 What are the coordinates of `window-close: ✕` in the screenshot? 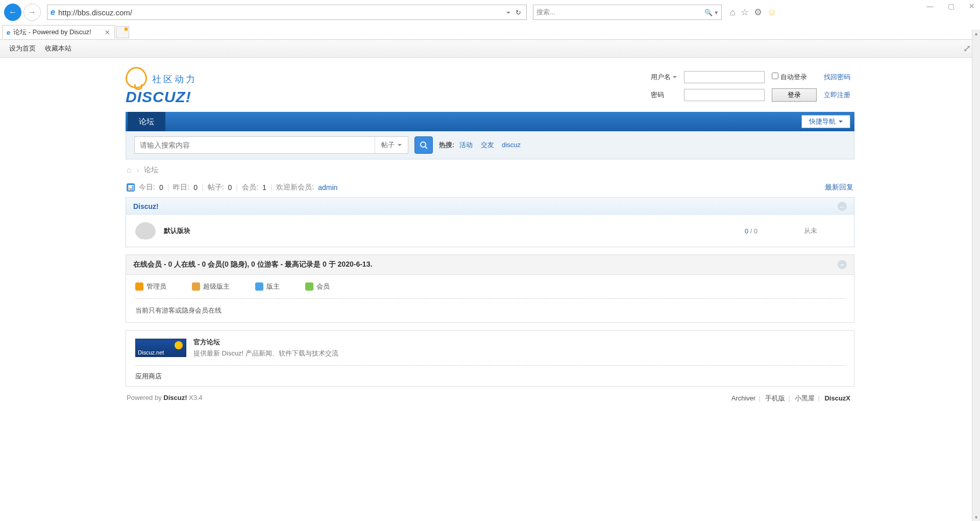 It's located at (972, 6).